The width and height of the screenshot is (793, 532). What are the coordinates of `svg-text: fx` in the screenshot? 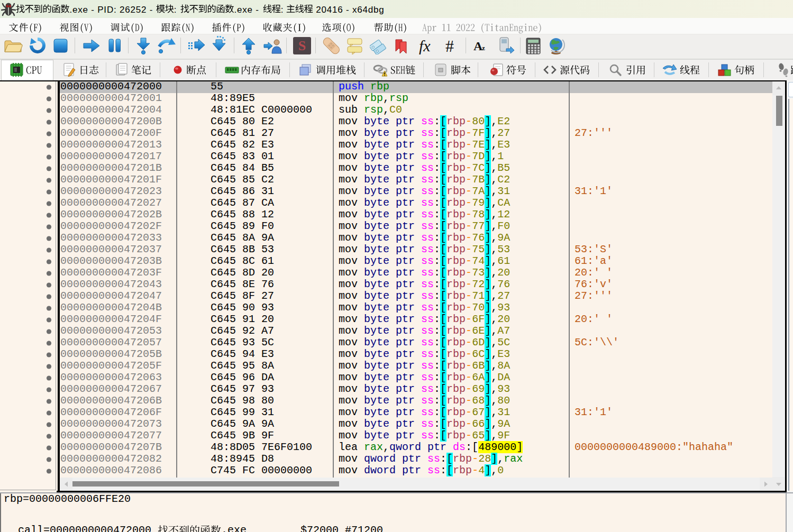 It's located at (425, 46).